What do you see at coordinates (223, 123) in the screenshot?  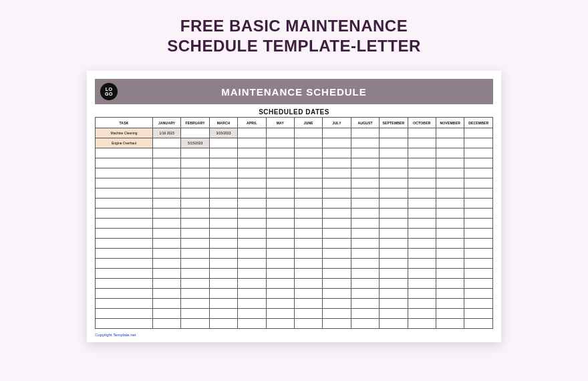 I see `col-month: MARCH` at bounding box center [223, 123].